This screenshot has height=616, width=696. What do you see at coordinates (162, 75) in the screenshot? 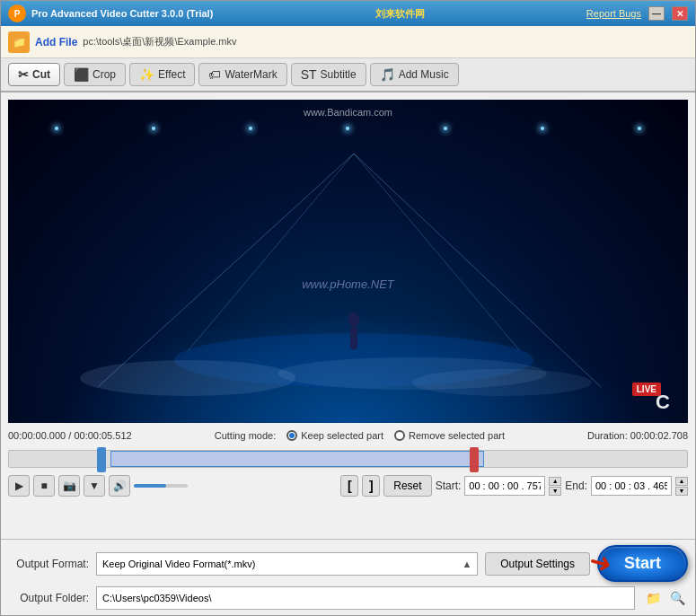
I see `tab-effect: ✨ Effect` at bounding box center [162, 75].